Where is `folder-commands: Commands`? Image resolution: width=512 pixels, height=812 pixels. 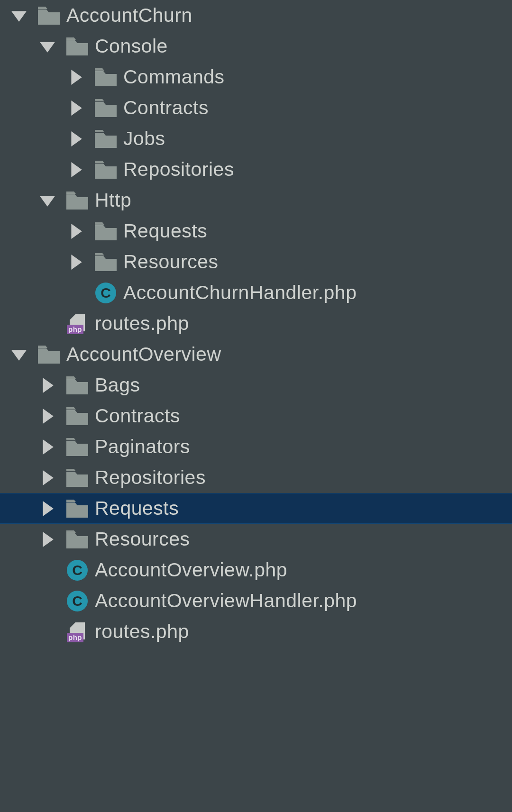
folder-commands: Commands is located at coordinates (256, 77).